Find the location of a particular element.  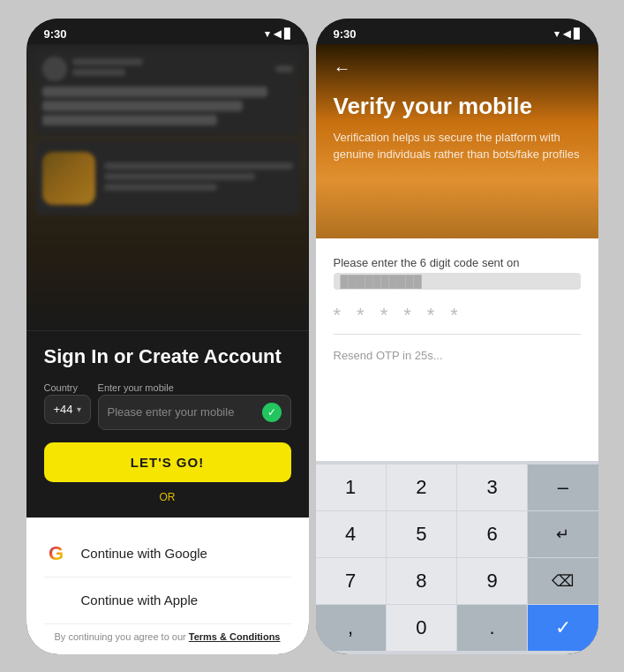

numpad-key-2: 2 is located at coordinates (422, 487).